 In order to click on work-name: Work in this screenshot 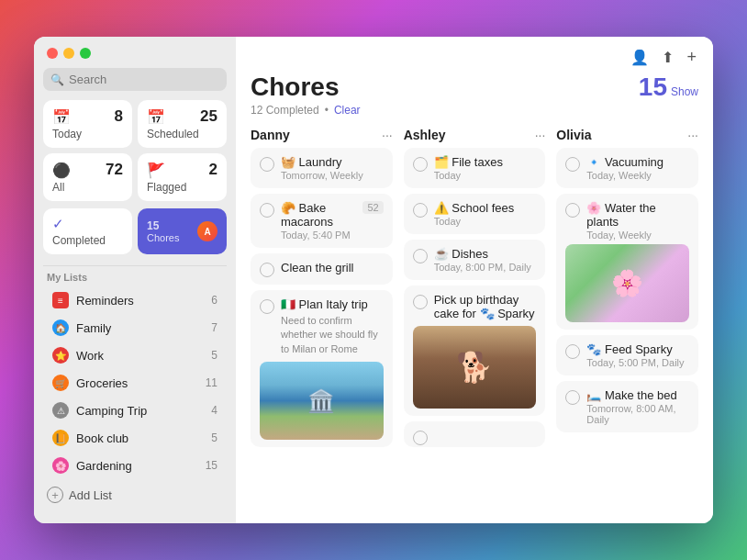, I will do `click(90, 356)`.